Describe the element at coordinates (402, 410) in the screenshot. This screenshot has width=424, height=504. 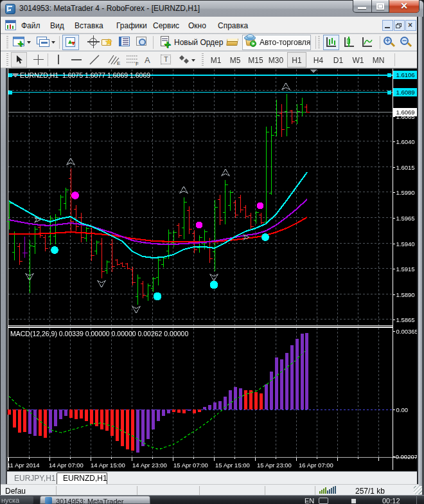
I see `svg-text: 0.00` at that location.